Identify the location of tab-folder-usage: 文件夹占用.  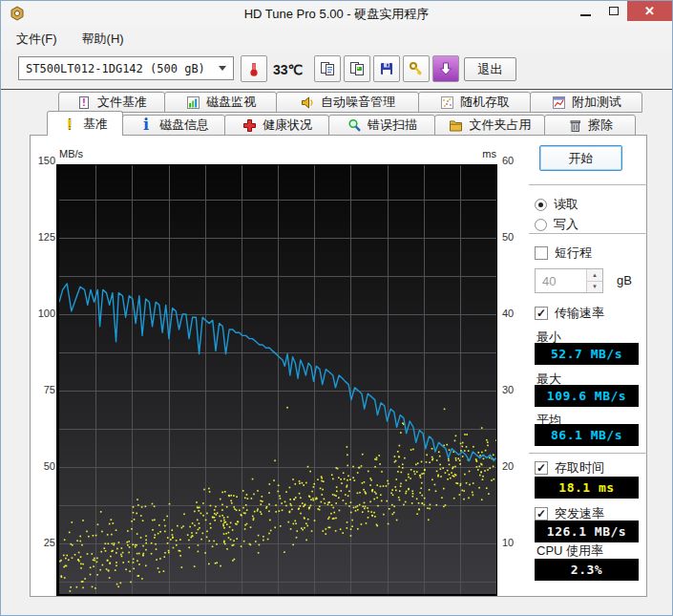
(490, 125).